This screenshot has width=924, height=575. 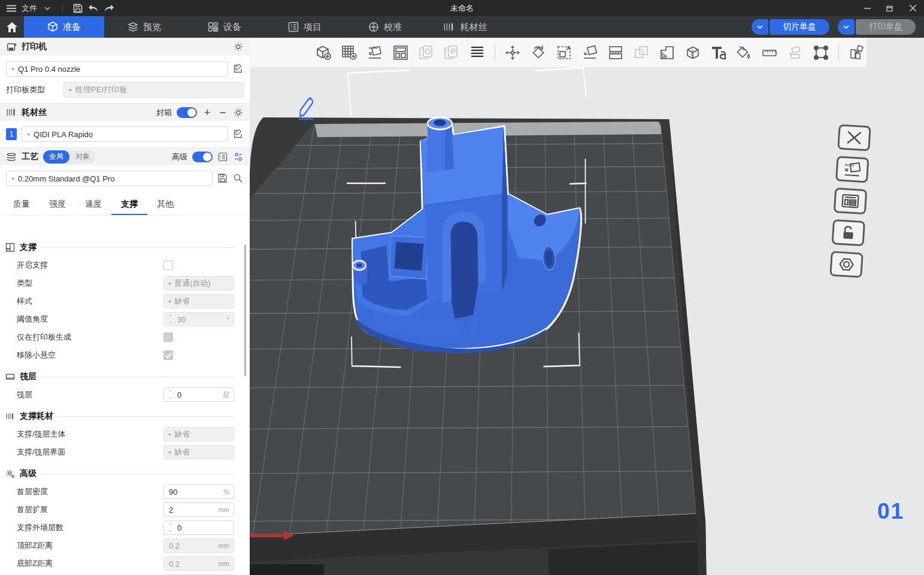 I want to click on assembly-icon, so click(x=856, y=53).